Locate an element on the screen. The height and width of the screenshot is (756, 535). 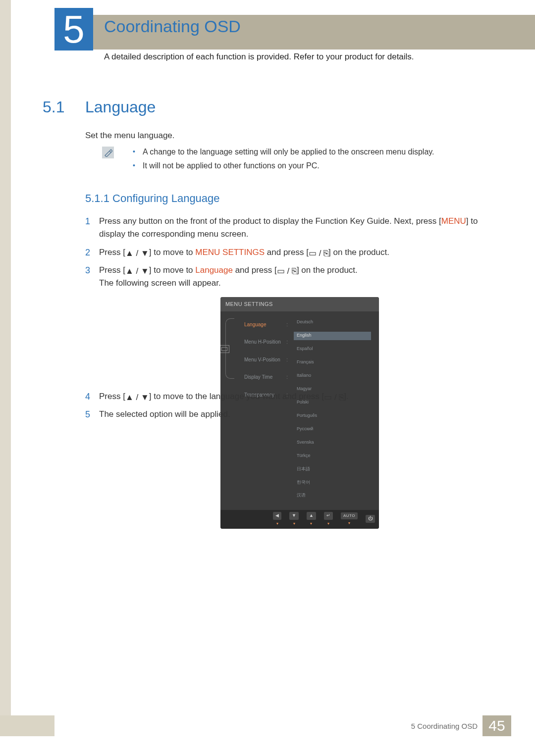
step-5: 5 The selected option will be applied. is located at coordinates (293, 414).